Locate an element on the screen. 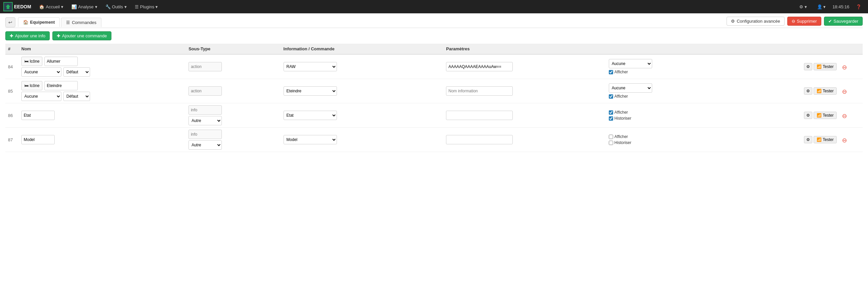 The image size is (868, 304). info-commande-select: Model is located at coordinates (310, 140).